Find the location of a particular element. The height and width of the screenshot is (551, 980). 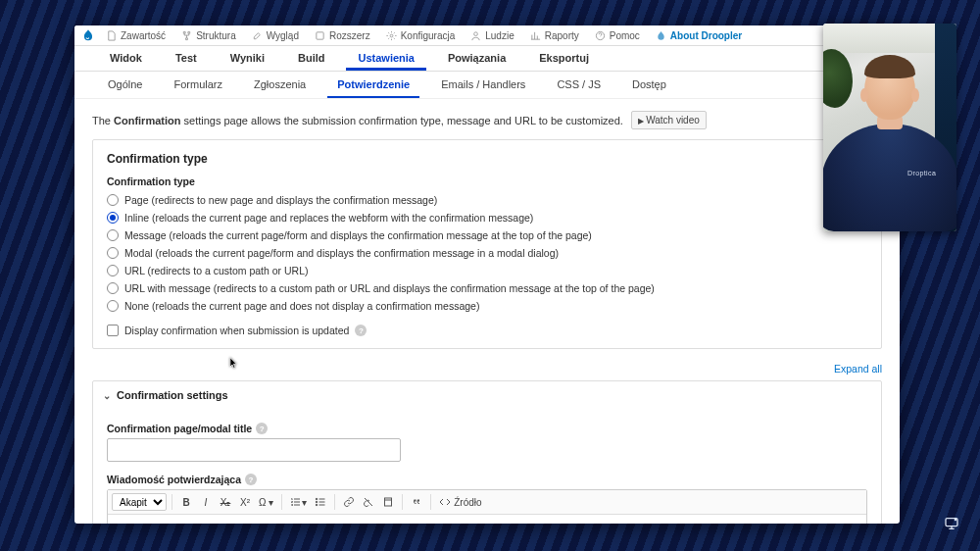

toolbar-label: Pomoc is located at coordinates (625, 35).